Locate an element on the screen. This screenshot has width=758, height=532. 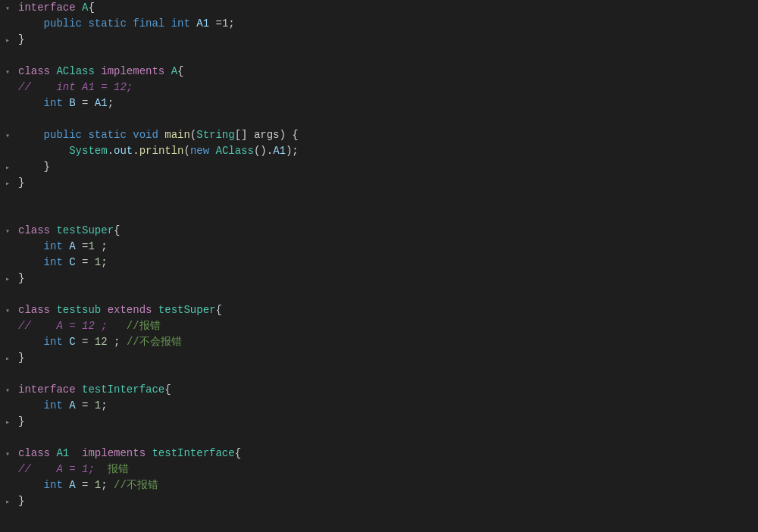
gutter-line-20: ▾ is located at coordinates (8, 311).